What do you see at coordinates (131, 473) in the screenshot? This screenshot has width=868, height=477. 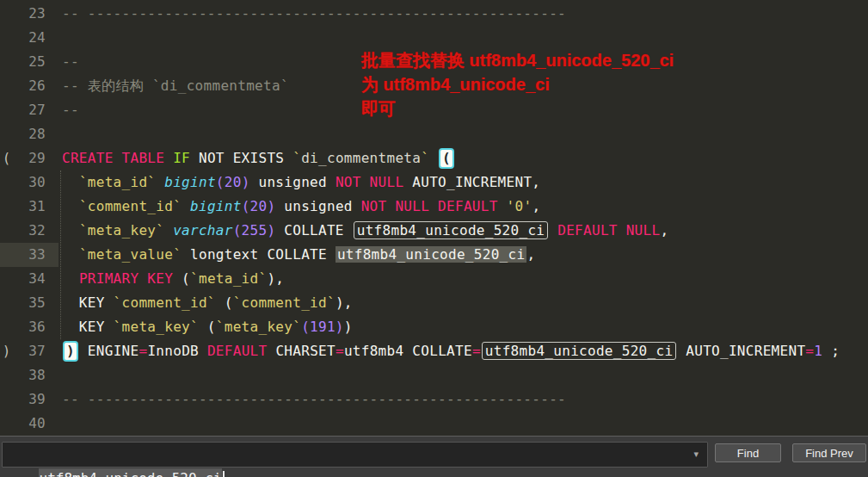 I see `find-input-selected-text: utf8mb4_unicode_520_ci` at bounding box center [131, 473].